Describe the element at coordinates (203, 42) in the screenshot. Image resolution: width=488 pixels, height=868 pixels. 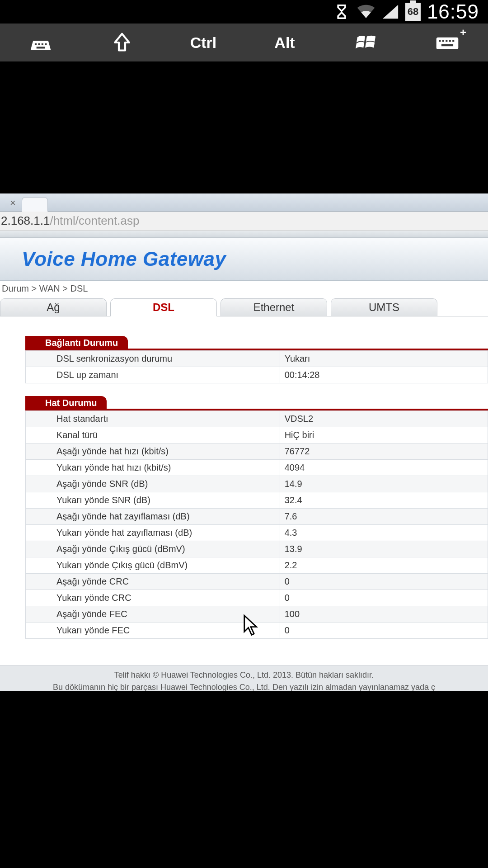
I see `ctrl-key: Ctrl` at that location.